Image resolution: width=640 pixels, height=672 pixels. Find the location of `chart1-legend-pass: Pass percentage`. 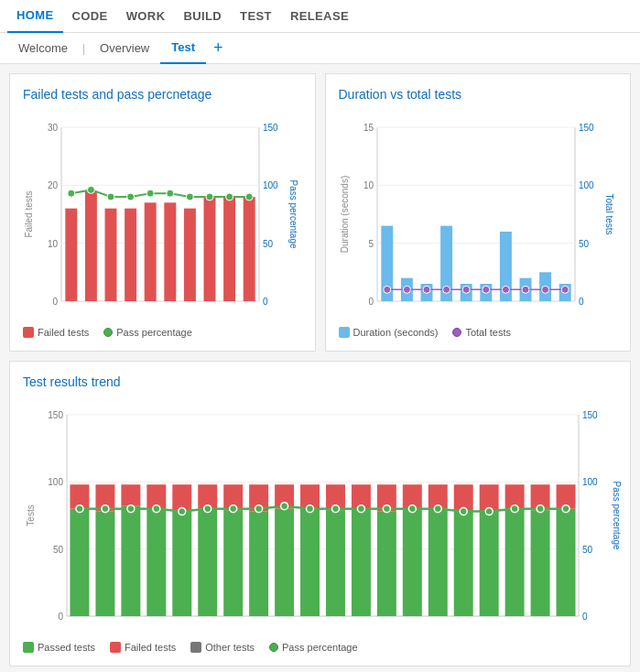

chart1-legend-pass: Pass percentage is located at coordinates (148, 332).